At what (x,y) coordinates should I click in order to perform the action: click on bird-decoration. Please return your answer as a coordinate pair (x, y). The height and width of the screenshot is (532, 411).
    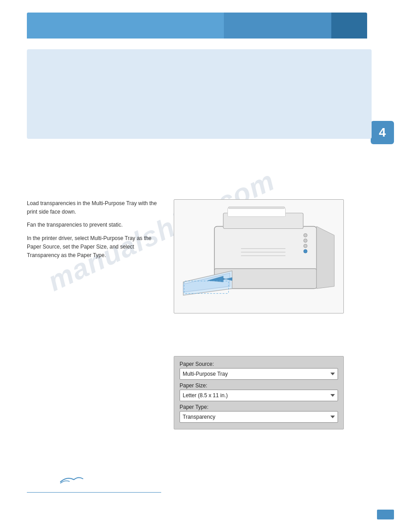
    Looking at the image, I should click on (72, 481).